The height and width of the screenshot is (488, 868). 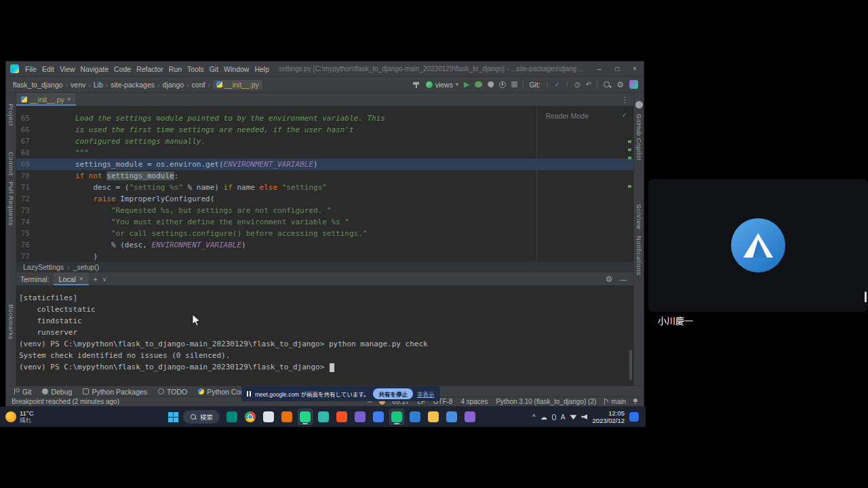 What do you see at coordinates (325, 164) in the screenshot?
I see `code-line-69: 69 settings_module = os.environ.get(ENVI…` at bounding box center [325, 164].